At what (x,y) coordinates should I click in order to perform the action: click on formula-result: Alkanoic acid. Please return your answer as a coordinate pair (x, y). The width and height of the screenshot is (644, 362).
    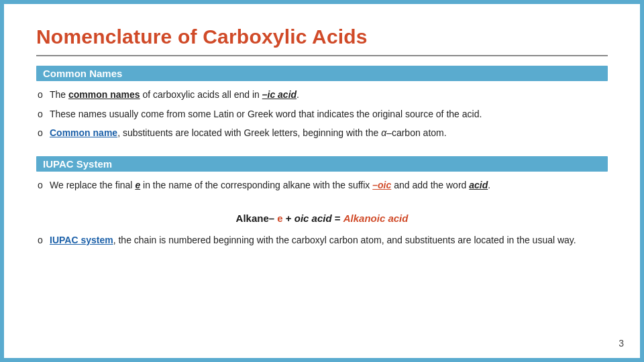
    Looking at the image, I should click on (376, 219).